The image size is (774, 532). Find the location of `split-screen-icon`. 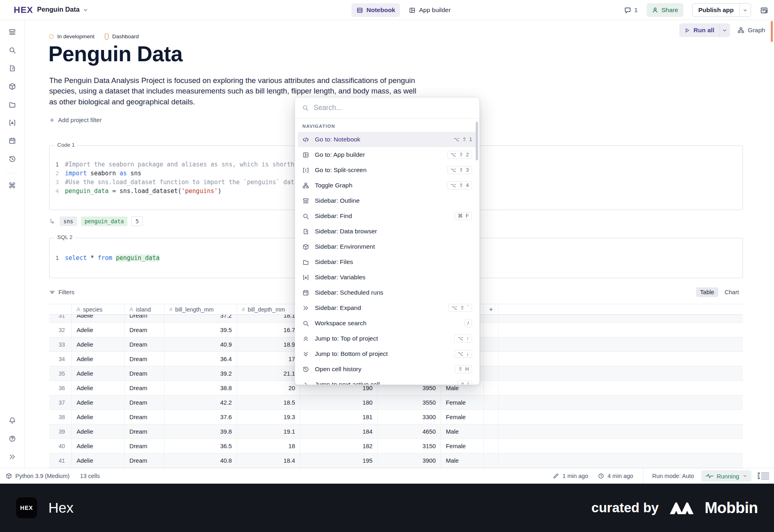

split-screen-icon is located at coordinates (306, 170).